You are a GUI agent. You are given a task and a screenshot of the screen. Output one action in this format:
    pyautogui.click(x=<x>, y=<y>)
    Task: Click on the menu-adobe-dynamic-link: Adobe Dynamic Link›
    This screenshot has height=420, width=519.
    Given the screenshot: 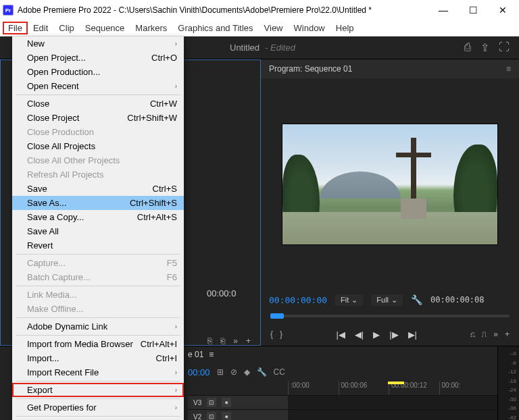 What is the action you would take?
    pyautogui.click(x=98, y=327)
    